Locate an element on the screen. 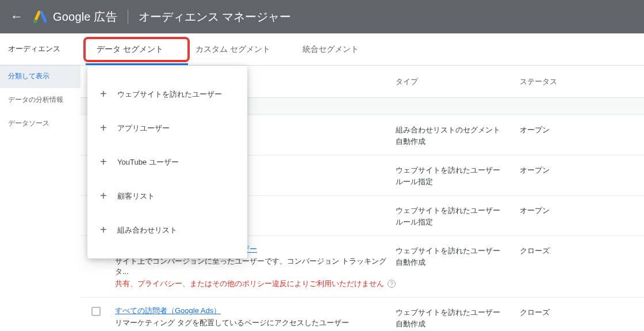 This screenshot has height=331, width=644. dropdown-option-website-visitors: + ウェブサイトを訪れたユーザー is located at coordinates (167, 94).